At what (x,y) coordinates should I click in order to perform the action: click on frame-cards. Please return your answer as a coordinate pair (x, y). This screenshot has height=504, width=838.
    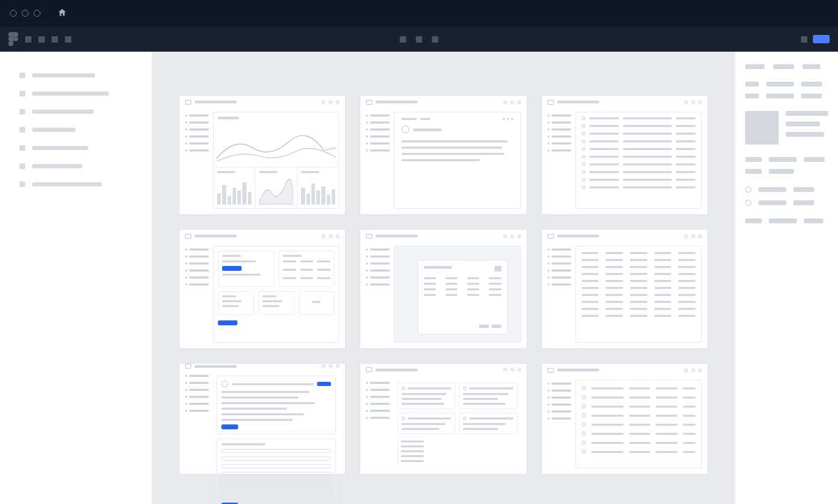
    Looking at the image, I should click on (443, 419).